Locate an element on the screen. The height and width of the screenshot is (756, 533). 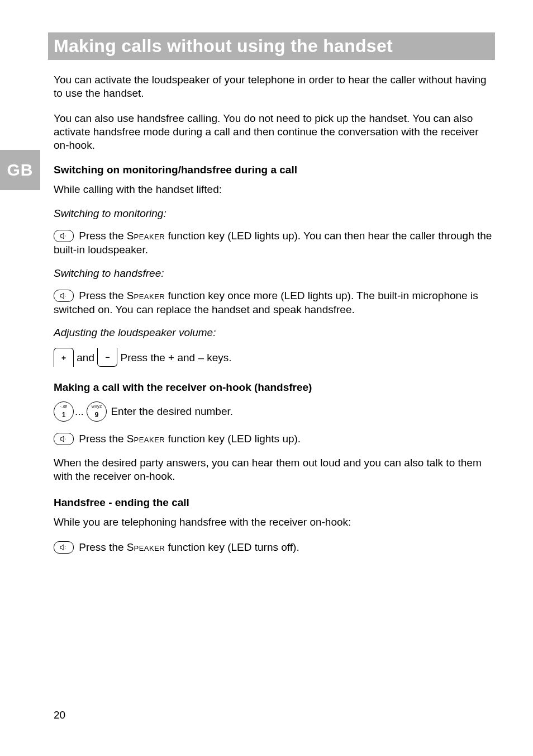
speaker-key-instruction-3: Press the Speaker function key (LED ligh… is located at coordinates (274, 438).